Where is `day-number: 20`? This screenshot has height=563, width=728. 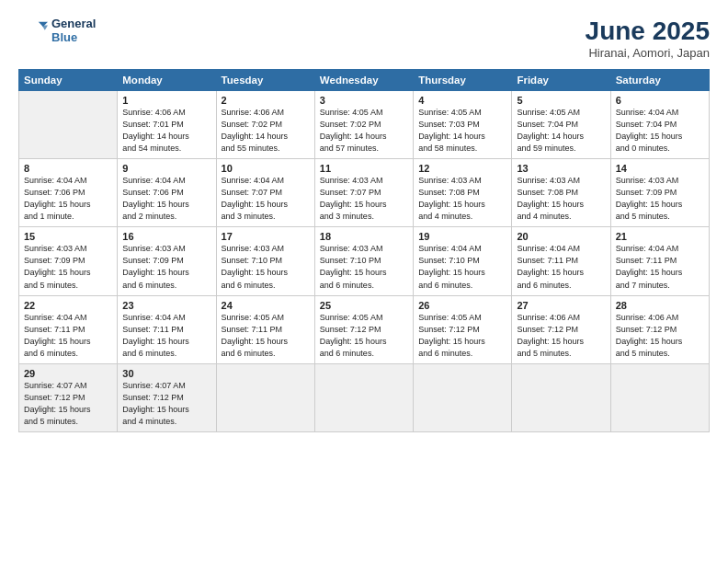
day-number: 20 is located at coordinates (561, 236).